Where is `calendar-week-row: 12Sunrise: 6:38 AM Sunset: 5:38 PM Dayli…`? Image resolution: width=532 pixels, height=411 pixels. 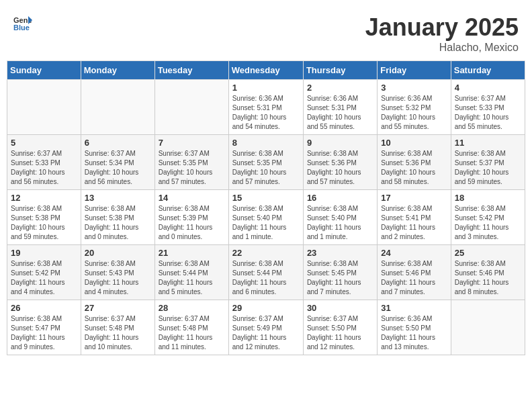
calendar-week-row: 12Sunrise: 6:38 AM Sunset: 5:38 PM Dayli… is located at coordinates (266, 218).